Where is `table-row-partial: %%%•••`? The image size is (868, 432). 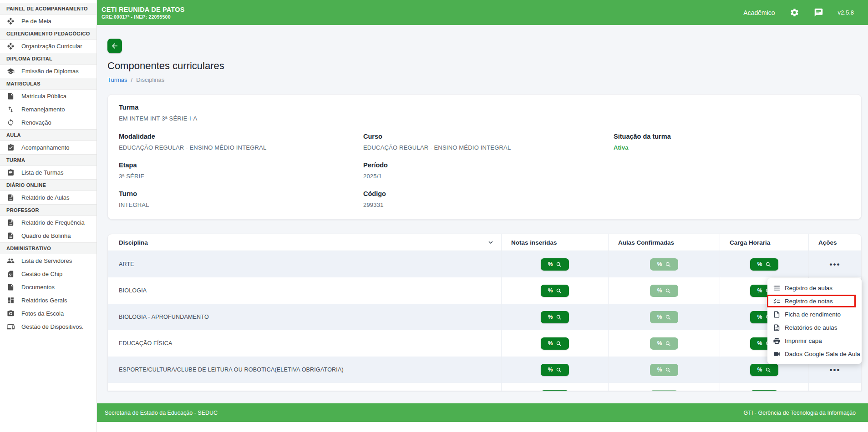 table-row-partial: %%%••• is located at coordinates (484, 387).